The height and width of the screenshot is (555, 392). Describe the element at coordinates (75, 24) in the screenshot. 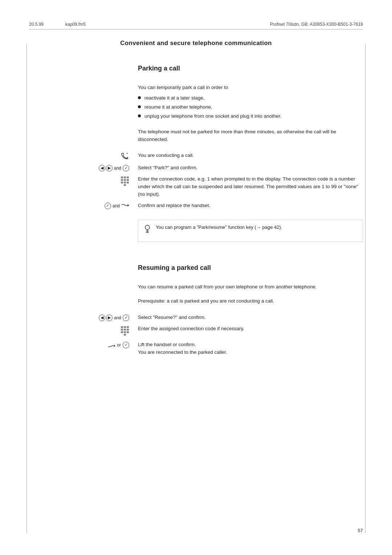

I see `header-filename: kap09.fm5` at that location.